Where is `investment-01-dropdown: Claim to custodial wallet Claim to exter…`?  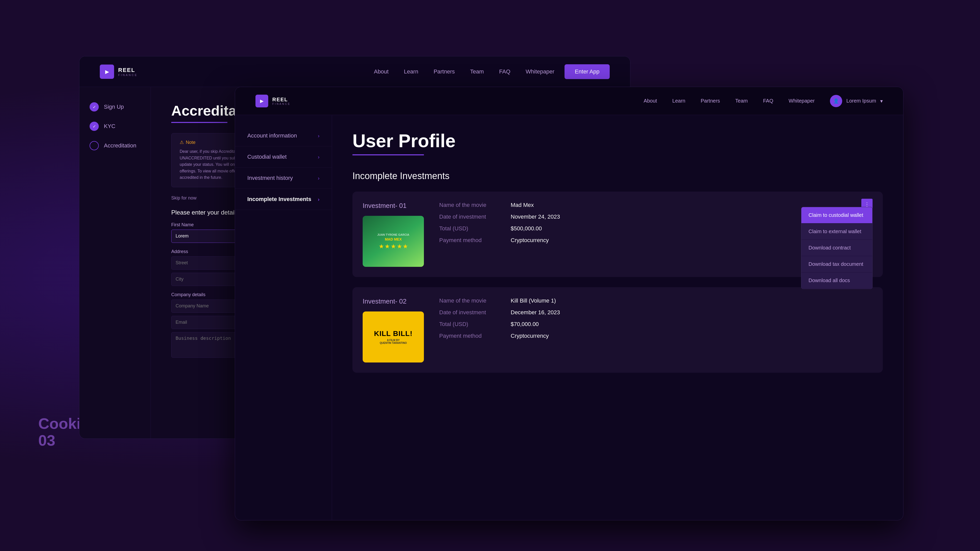
investment-01-dropdown: Claim to custodial wallet Claim to exter… is located at coordinates (837, 248).